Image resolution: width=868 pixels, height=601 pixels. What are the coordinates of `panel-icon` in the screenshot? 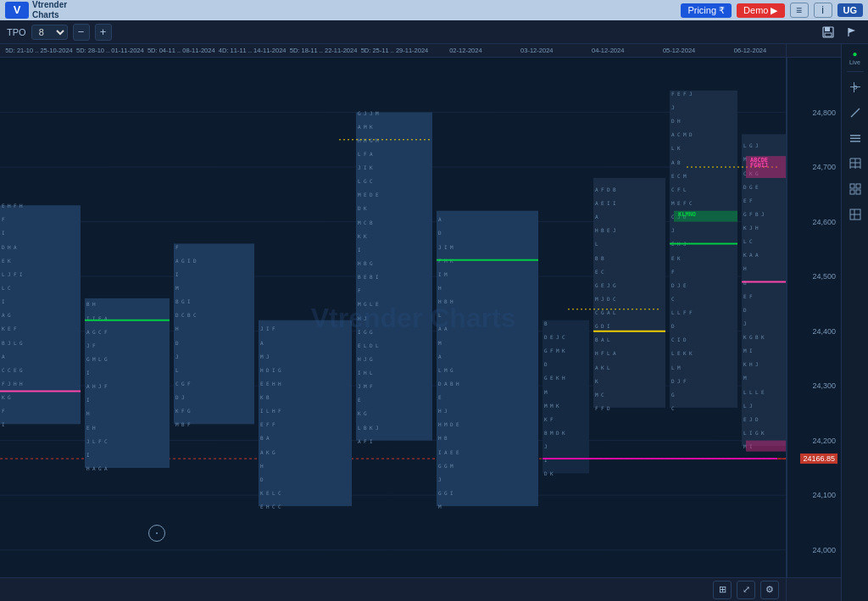 It's located at (855, 214).